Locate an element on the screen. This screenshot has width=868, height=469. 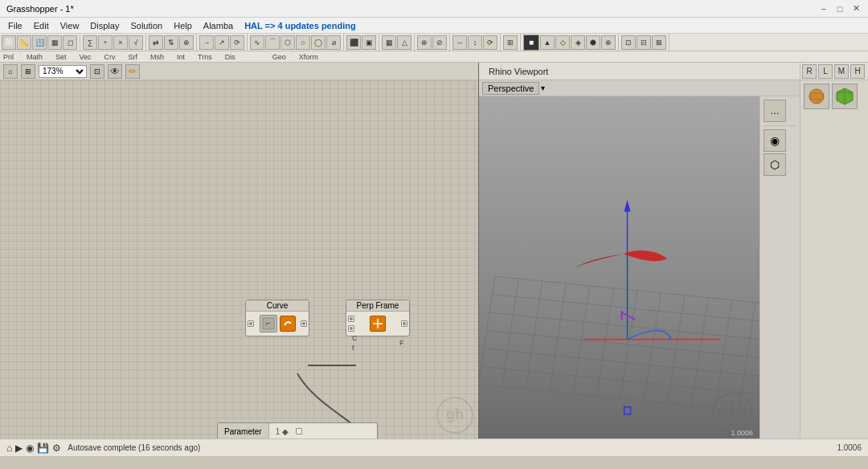
tb-btn-1: ⬜ is located at coordinates (9, 43).